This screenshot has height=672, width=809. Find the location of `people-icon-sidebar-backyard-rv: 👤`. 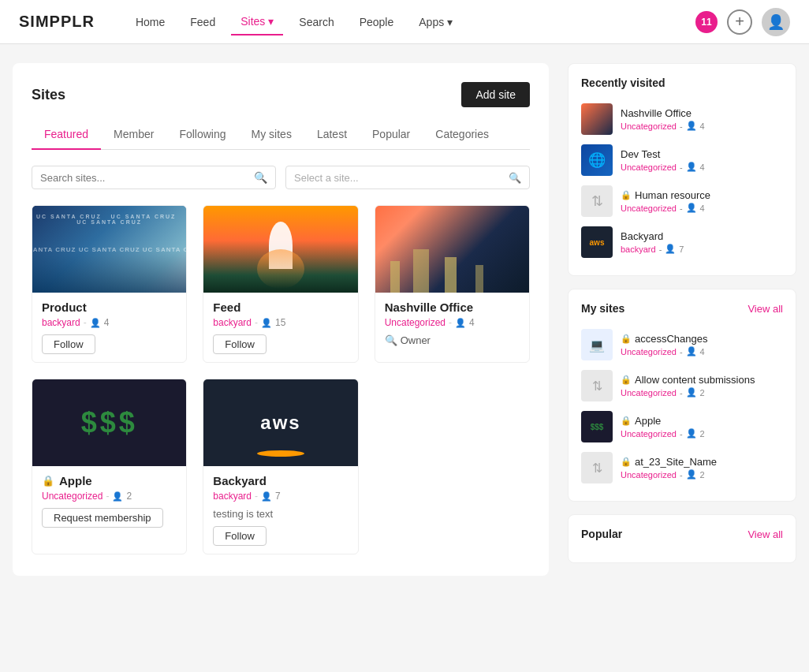

people-icon-sidebar-backyard-rv: 👤 is located at coordinates (670, 249).